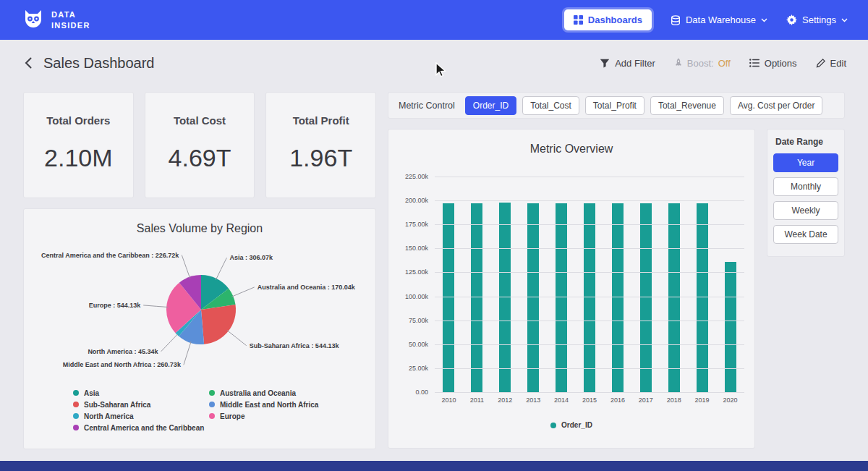  I want to click on metric-button-total-revenue: Total_Revenue, so click(687, 106).